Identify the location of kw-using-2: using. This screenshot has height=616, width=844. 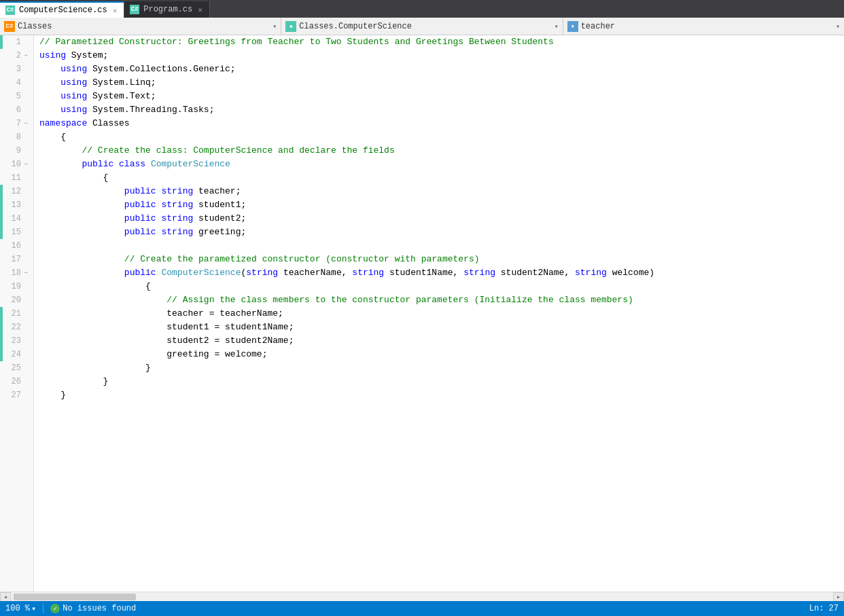
(53, 56).